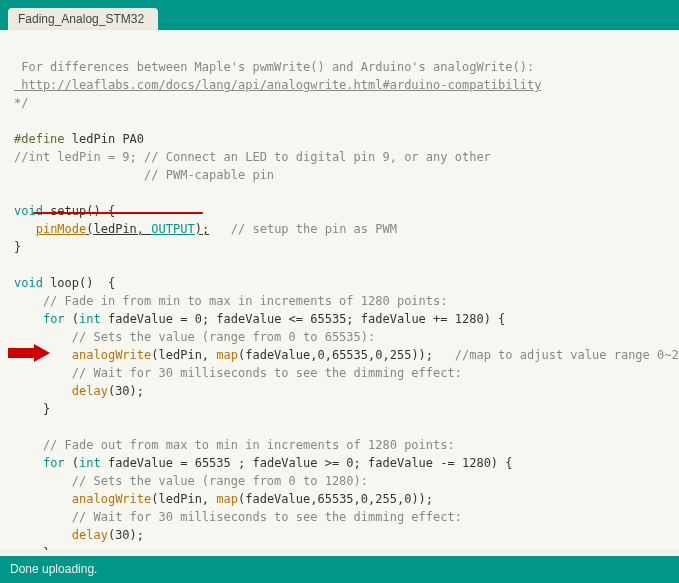  What do you see at coordinates (83, 19) in the screenshot?
I see `tab-fading-analog: Fading_Analog_STM32` at bounding box center [83, 19].